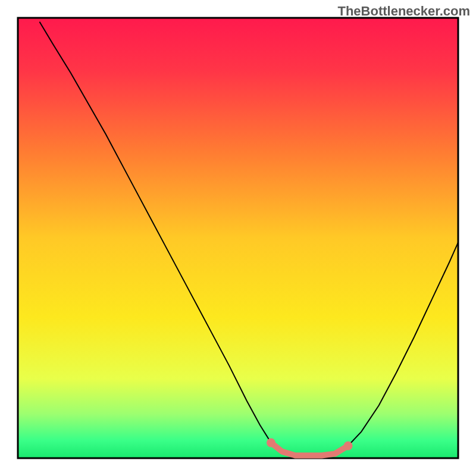 This screenshot has height=476, width=476. What do you see at coordinates (403, 11) in the screenshot?
I see `watermark-text: TheBottlenecker.com` at bounding box center [403, 11].